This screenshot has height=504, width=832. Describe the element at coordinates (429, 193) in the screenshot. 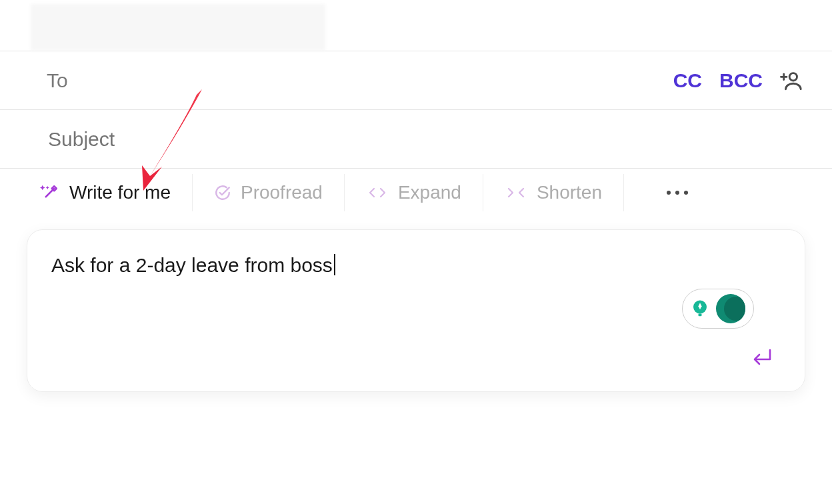

I see `expand-label: Expand` at that location.